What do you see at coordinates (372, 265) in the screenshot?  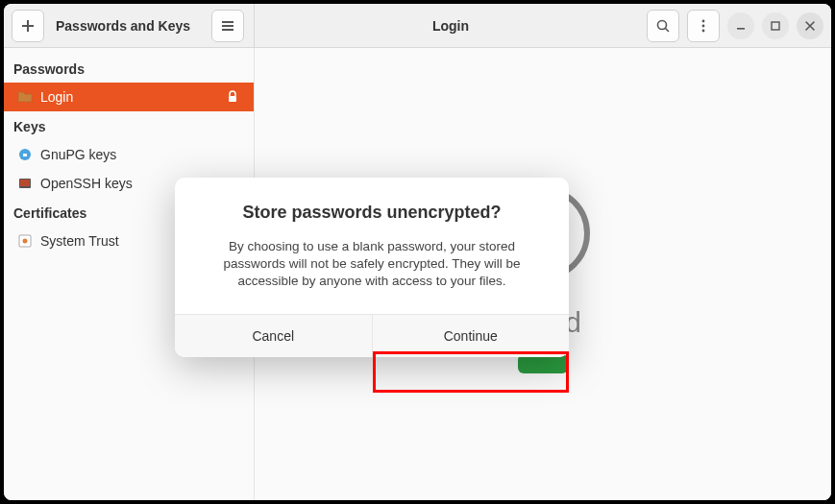 I see `dialog-message: By choosing to use a blank password, you…` at bounding box center [372, 265].